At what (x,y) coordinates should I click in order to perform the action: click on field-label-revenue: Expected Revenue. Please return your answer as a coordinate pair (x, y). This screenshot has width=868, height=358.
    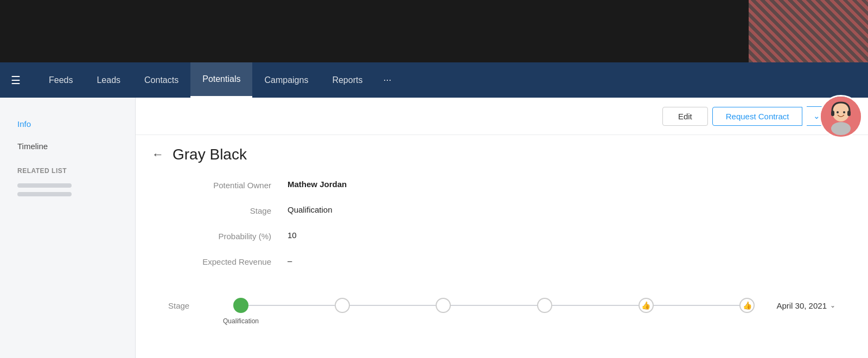
    Looking at the image, I should click on (228, 261).